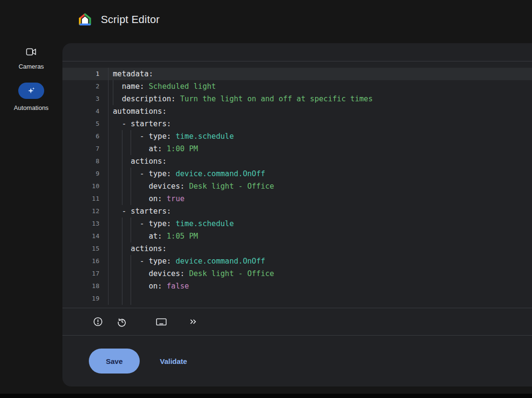  I want to click on line-number: 4, so click(85, 111).